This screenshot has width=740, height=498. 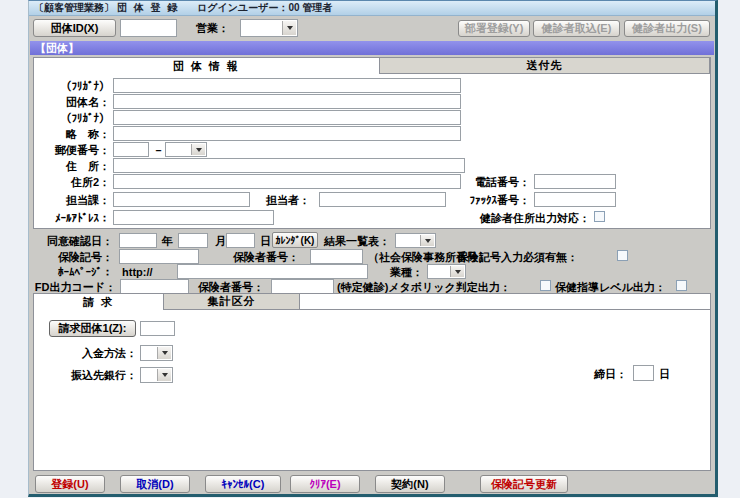 What do you see at coordinates (382, 200) in the screenshot?
I see `person-input` at bounding box center [382, 200].